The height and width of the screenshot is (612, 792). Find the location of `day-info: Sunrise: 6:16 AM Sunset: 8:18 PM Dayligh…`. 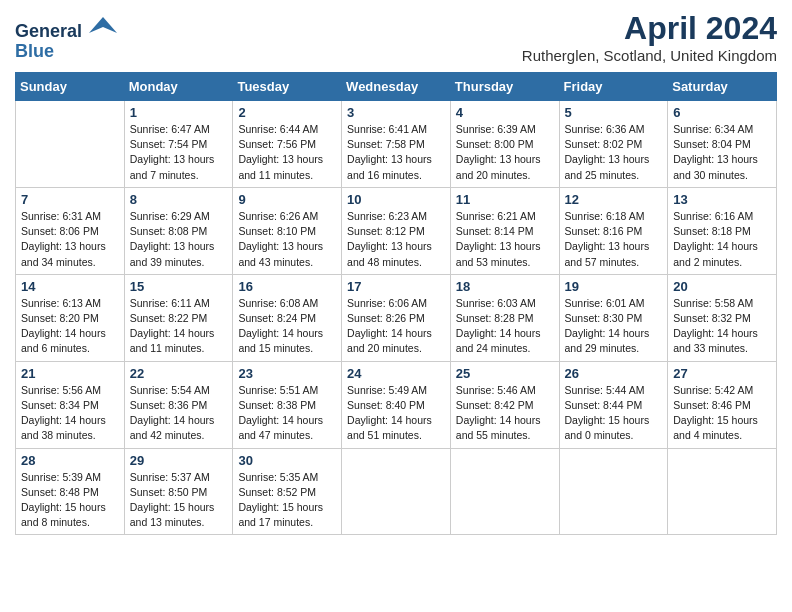

day-info: Sunrise: 6:16 AM Sunset: 8:18 PM Dayligh… is located at coordinates (722, 240).